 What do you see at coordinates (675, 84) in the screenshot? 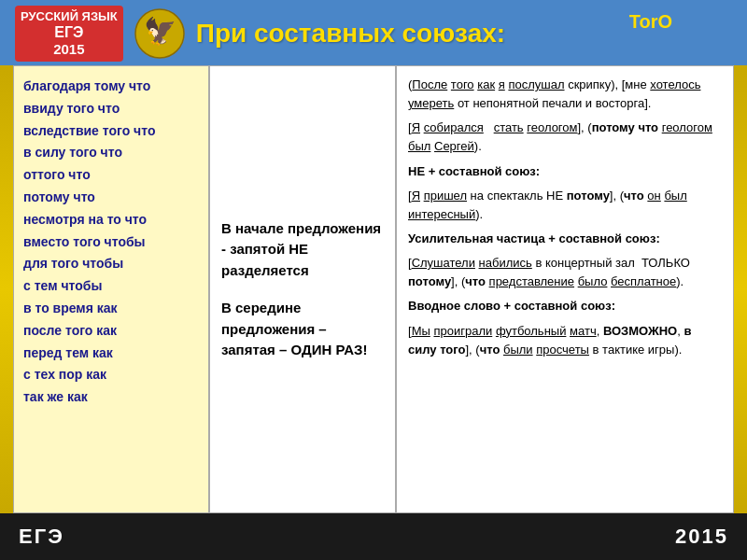
I see `word-hotelos: хотелось` at bounding box center [675, 84].